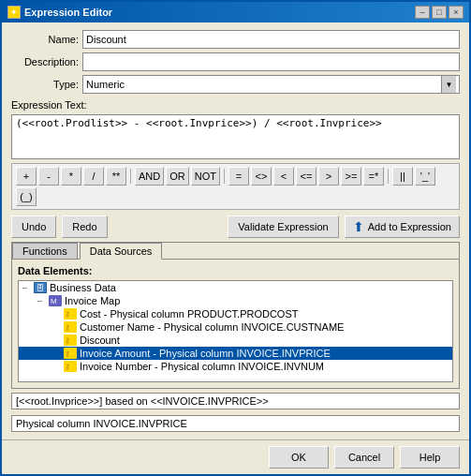 This screenshot has width=471, height=476. I want to click on op-neq: <>, so click(261, 176).